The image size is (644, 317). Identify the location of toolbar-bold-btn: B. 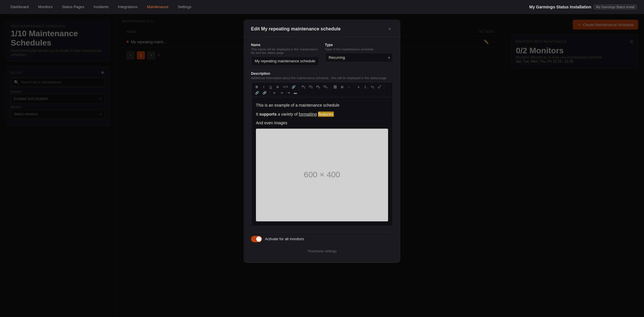
(257, 87).